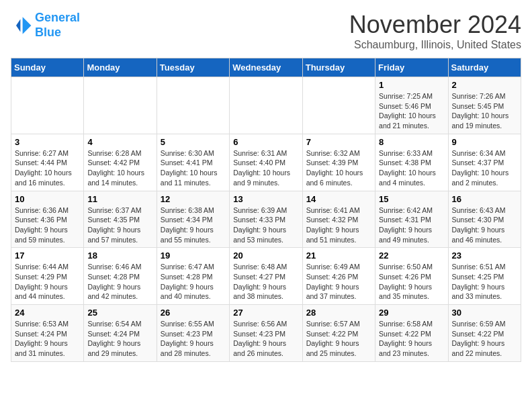  What do you see at coordinates (120, 199) in the screenshot?
I see `day-number: 11` at bounding box center [120, 199].